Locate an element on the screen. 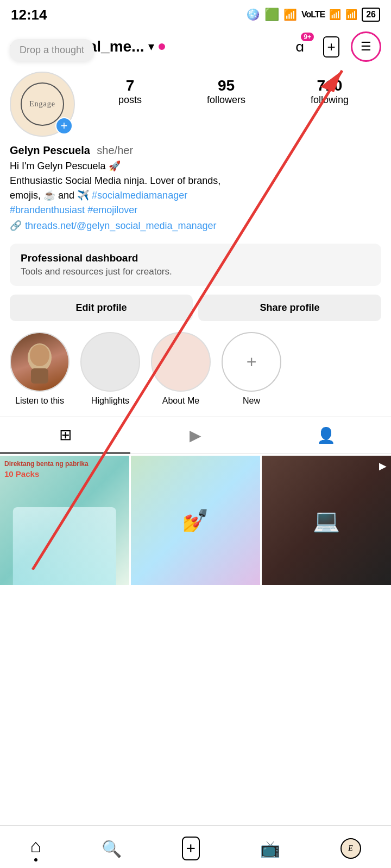 This screenshot has height=868, width=391. highlight-main: Highlights is located at coordinates (110, 369).